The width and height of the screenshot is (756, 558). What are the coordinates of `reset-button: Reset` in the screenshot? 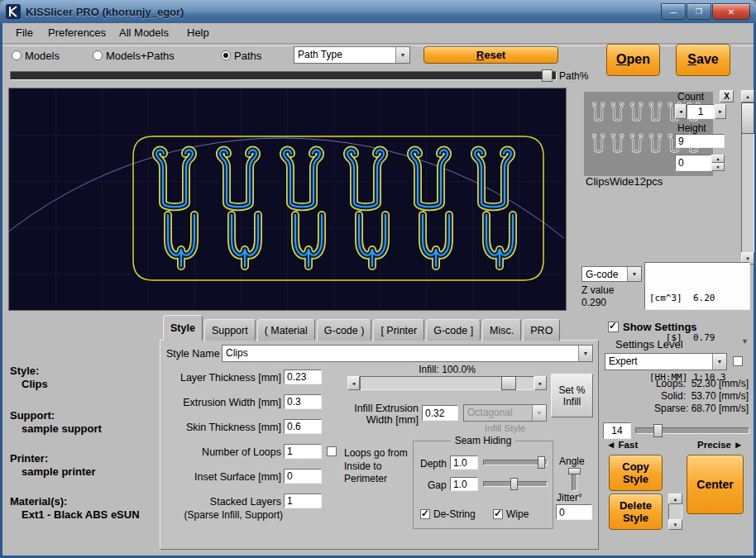 It's located at (491, 55).